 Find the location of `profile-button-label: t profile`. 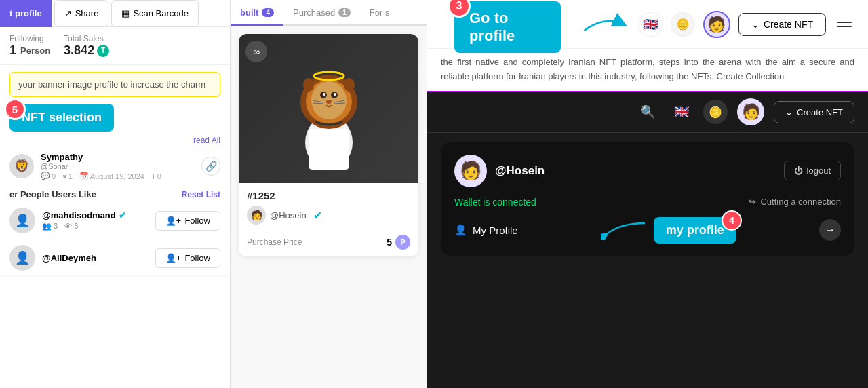

profile-button-label: t profile is located at coordinates (26, 14).